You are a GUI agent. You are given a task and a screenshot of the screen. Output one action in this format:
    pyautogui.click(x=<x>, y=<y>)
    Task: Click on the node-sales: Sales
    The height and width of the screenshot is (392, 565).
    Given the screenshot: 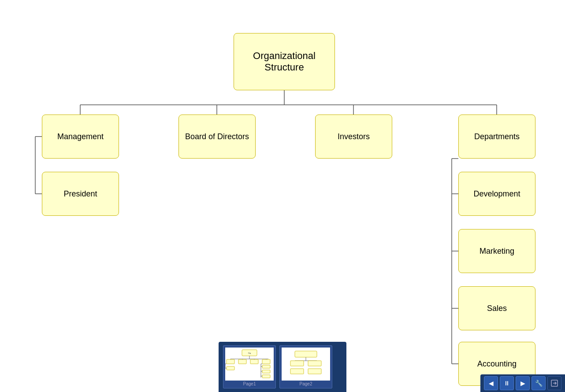 What is the action you would take?
    pyautogui.click(x=497, y=308)
    